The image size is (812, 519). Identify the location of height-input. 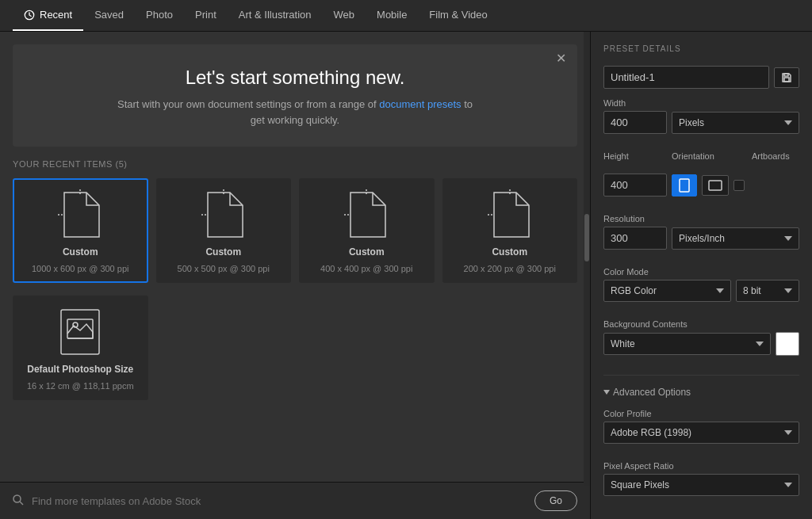
(635, 185).